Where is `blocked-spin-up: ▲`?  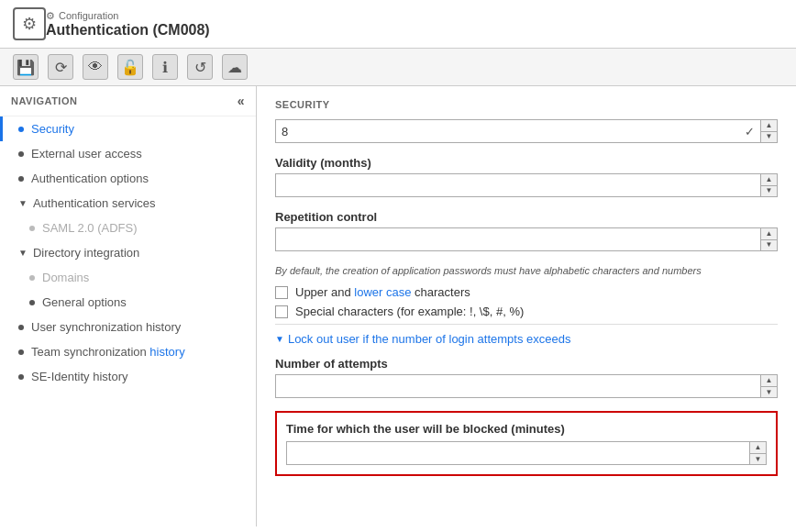 blocked-spin-up: ▲ is located at coordinates (757, 448).